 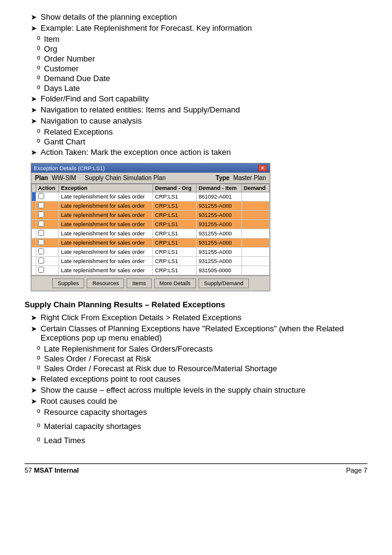 What do you see at coordinates (263, 168) in the screenshot?
I see `close-button: ✕` at bounding box center [263, 168].